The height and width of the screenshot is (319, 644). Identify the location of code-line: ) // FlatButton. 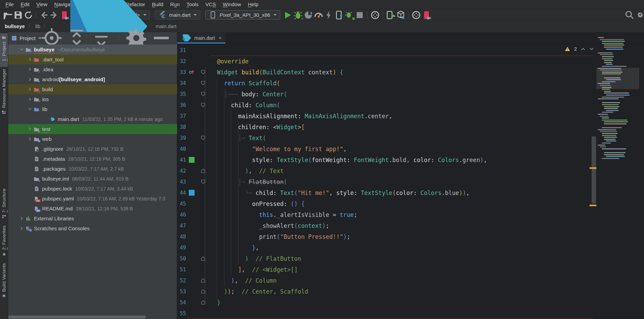
(256, 259).